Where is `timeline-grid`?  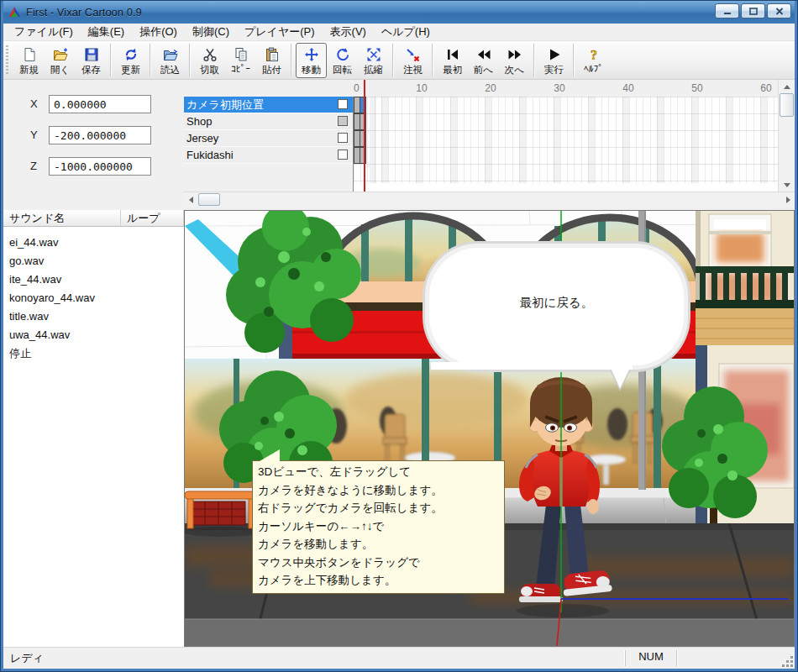 timeline-grid is located at coordinates (565, 144).